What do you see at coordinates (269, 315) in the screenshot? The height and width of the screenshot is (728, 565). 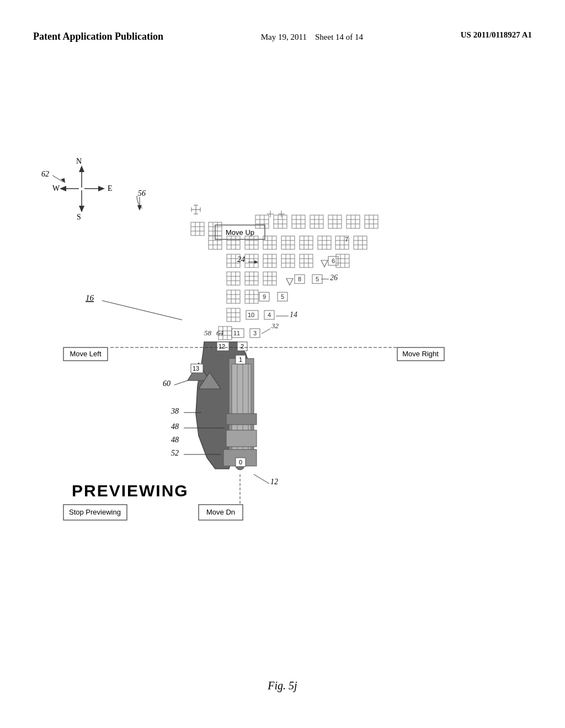 I see `svg-text: 4` at bounding box center [269, 315].